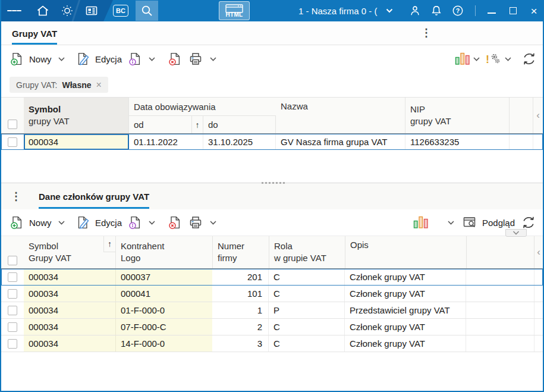 The image size is (544, 392). I want to click on user-icon, so click(415, 11).